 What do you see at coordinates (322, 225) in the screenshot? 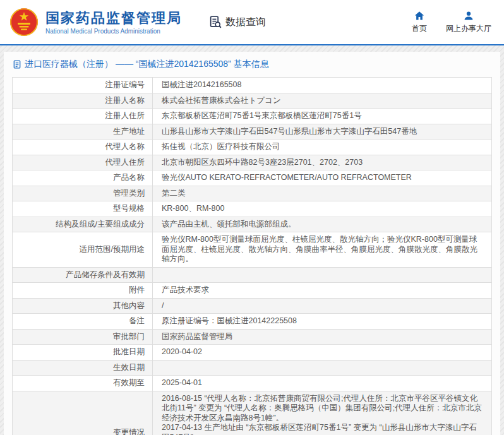
I see `row-value: 该产品由主机、颌托部和电源部组成。` at bounding box center [322, 225].